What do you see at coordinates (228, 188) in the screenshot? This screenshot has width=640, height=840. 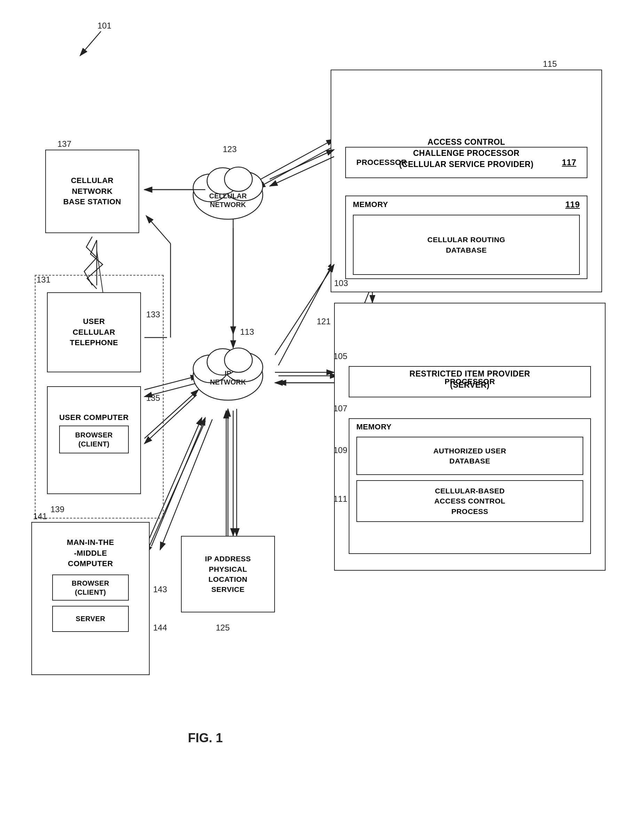 I see `cellular-network-cloud: CELLULAR NETWORK` at bounding box center [228, 188].